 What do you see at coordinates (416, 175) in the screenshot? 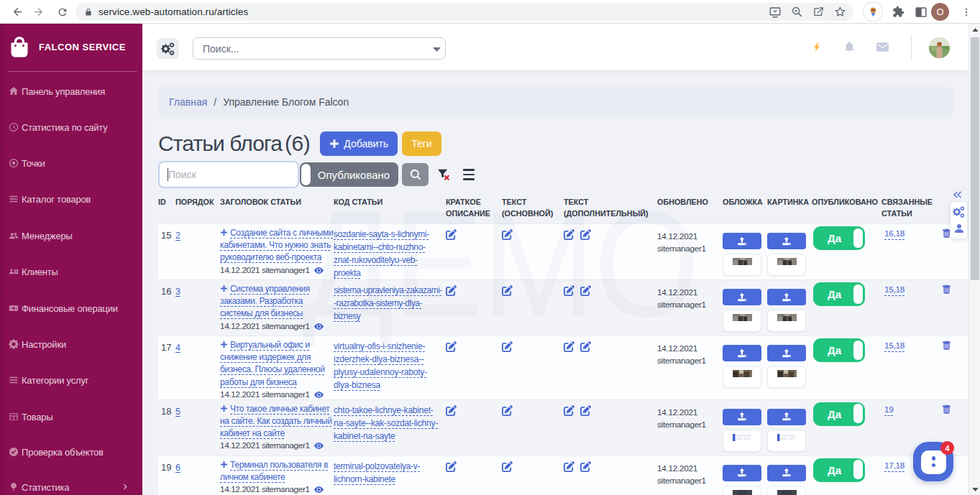
I see `search-button` at bounding box center [416, 175].